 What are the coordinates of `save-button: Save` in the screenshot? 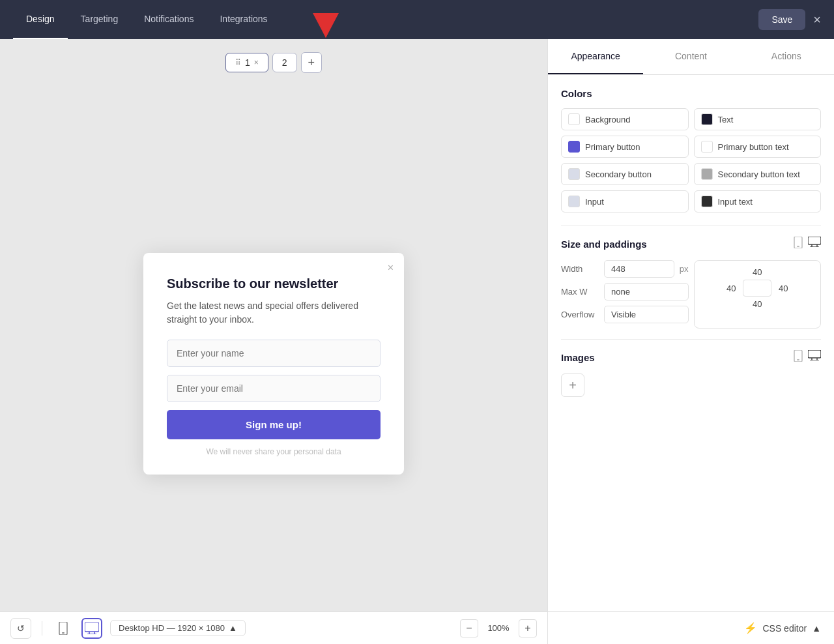 It's located at (782, 20).